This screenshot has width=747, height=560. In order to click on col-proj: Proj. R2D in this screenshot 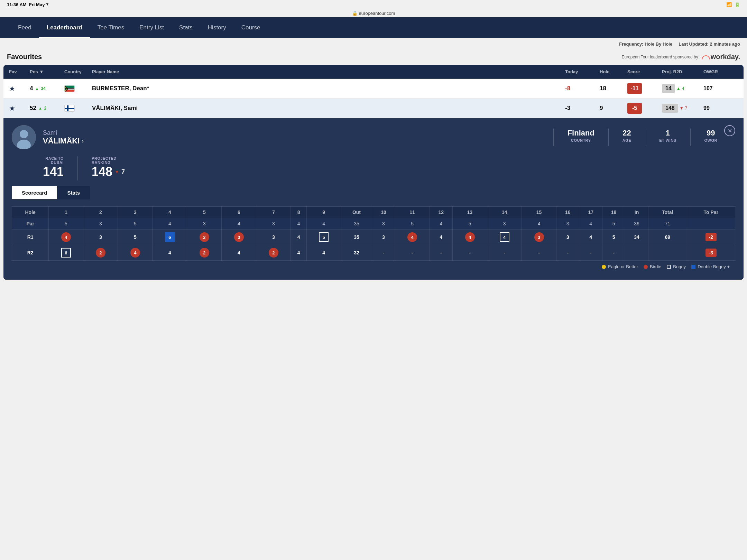, I will do `click(683, 72)`.